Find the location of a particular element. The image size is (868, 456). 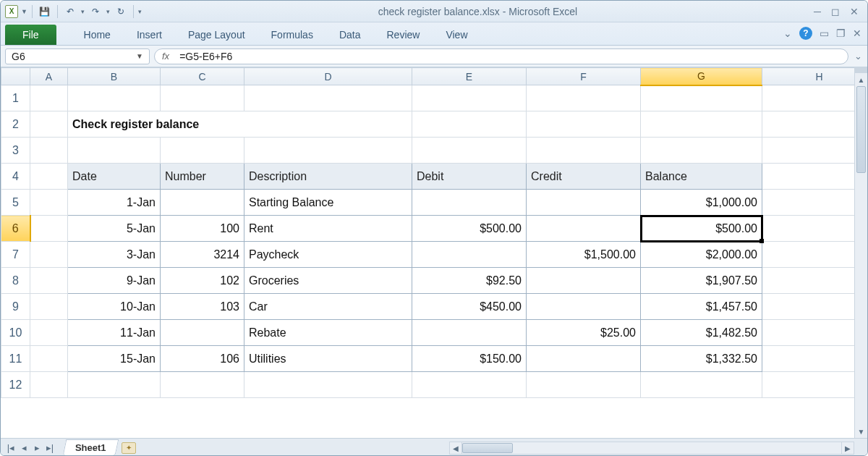

cell-number is located at coordinates (203, 333).